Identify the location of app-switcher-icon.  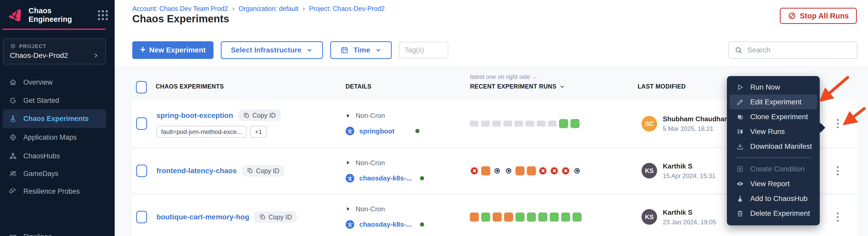
(103, 15).